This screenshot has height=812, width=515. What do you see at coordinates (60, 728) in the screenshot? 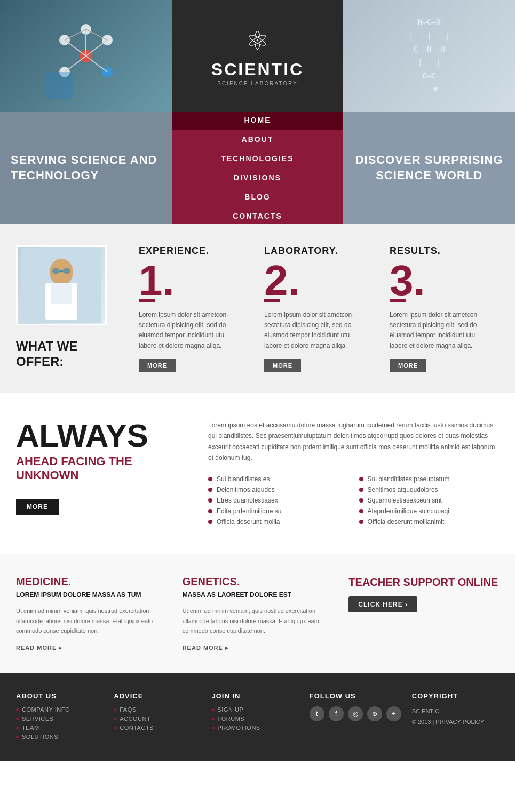
I see `footer-team: TEAM` at bounding box center [60, 728].